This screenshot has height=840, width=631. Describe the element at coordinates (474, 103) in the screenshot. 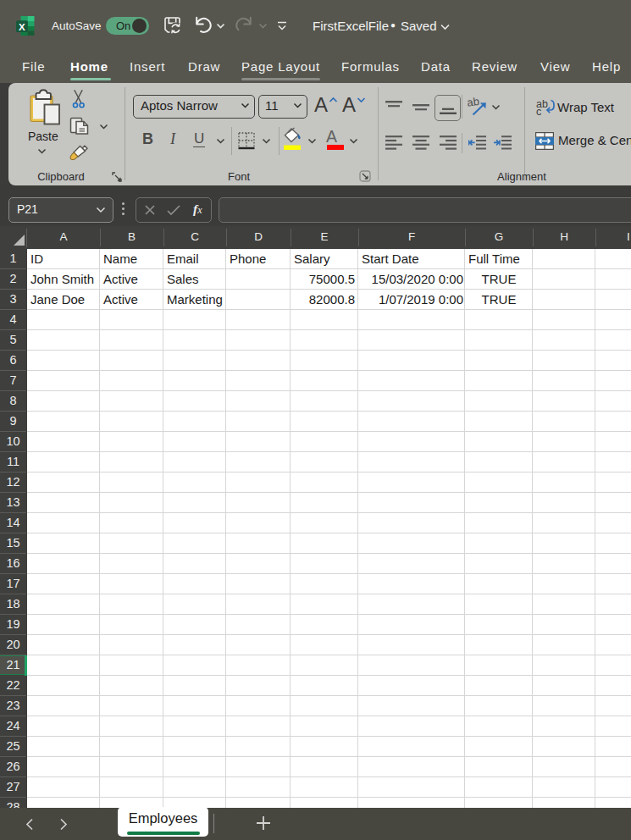

I see `svg-text: ab` at that location.